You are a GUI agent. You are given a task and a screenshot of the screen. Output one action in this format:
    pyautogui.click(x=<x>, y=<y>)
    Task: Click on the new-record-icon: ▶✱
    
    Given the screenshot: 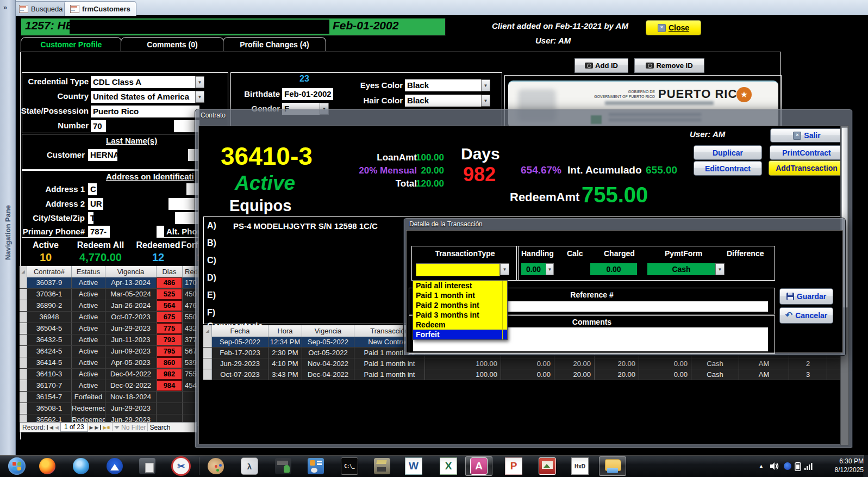 What is the action you would take?
    pyautogui.click(x=107, y=428)
    